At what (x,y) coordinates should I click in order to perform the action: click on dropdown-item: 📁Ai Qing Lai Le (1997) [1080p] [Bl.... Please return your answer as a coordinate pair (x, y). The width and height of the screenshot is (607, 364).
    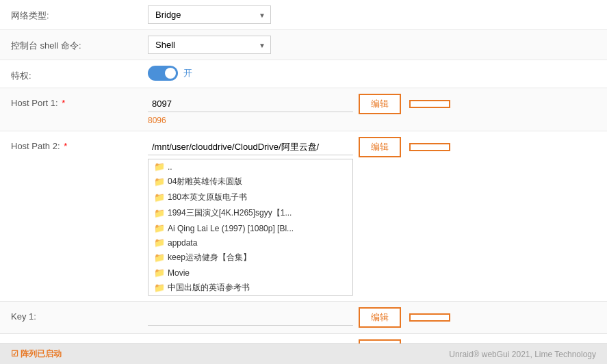
    Looking at the image, I should click on (250, 229).